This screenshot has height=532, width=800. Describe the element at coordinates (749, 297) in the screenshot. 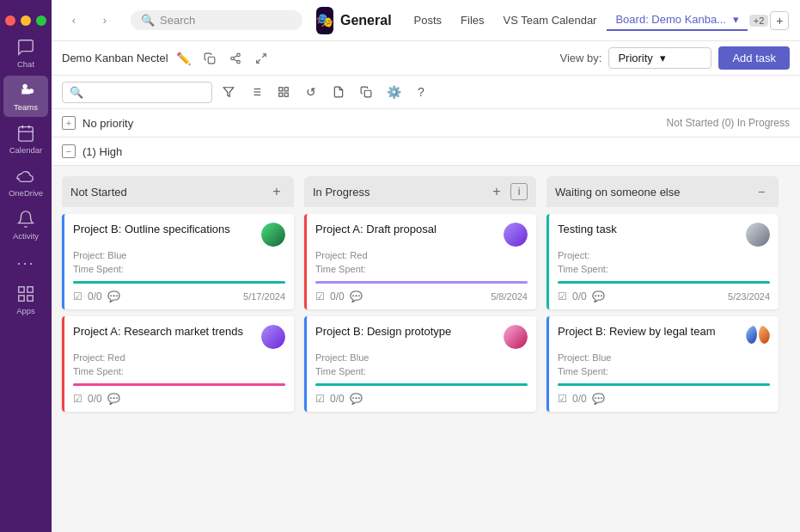

I see `task-date: 5/23/2024` at that location.